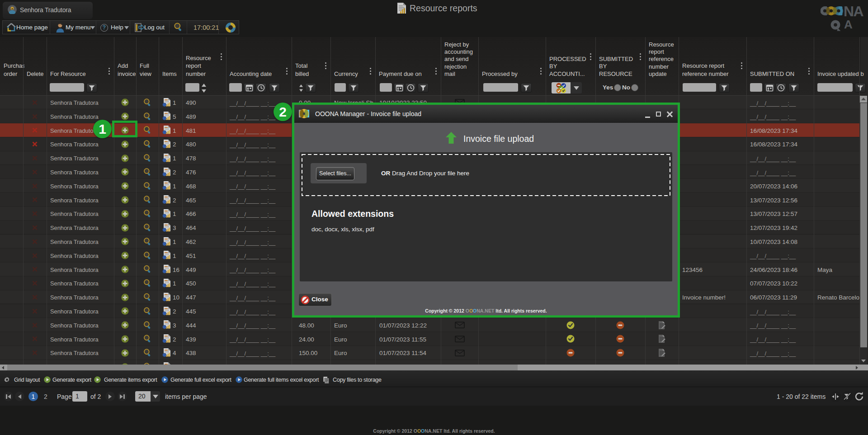 This screenshot has width=868, height=435. I want to click on svg-text: NA, so click(854, 12).